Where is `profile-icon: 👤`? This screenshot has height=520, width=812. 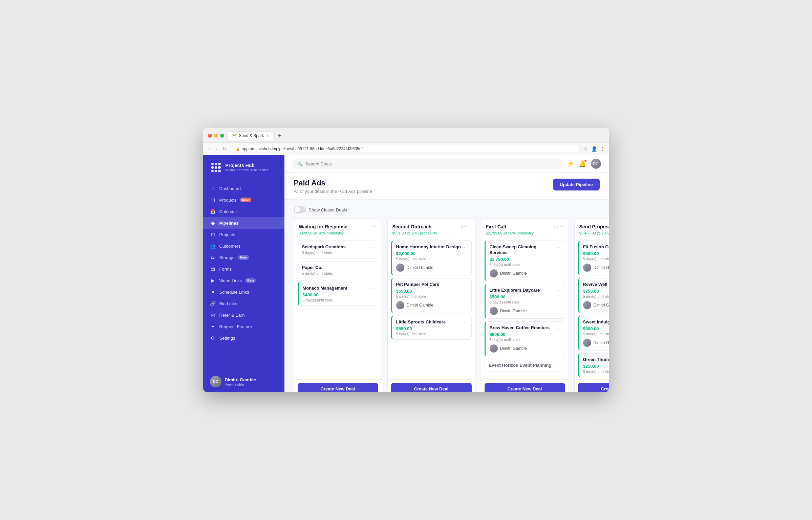
profile-icon: 👤 is located at coordinates (594, 149).